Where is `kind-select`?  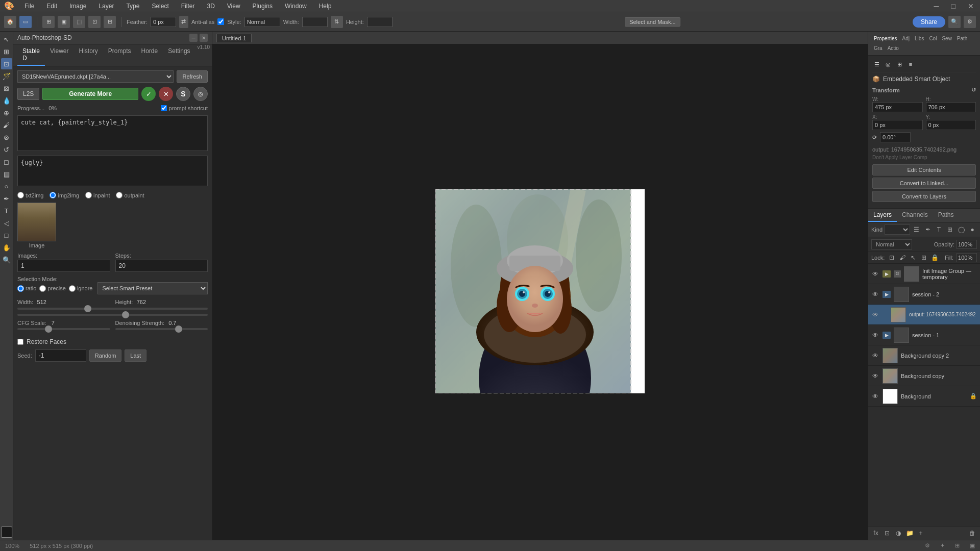 kind-select is located at coordinates (897, 230).